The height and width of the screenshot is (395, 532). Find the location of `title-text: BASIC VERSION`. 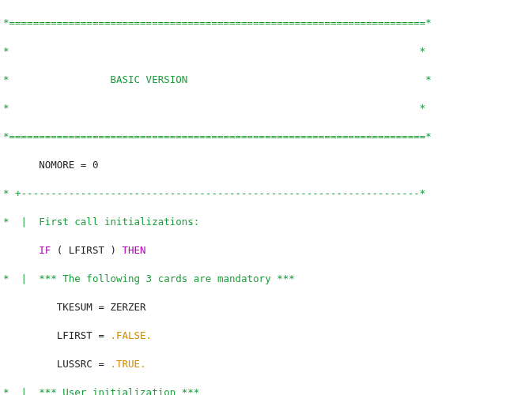

title-text: BASIC VERSION is located at coordinates (149, 79).